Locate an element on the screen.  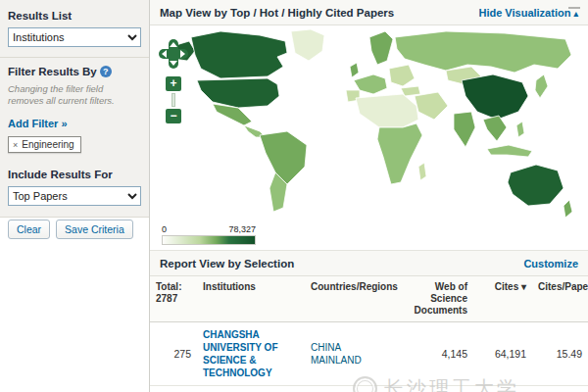
zoom-slider-track is located at coordinates (173, 100).